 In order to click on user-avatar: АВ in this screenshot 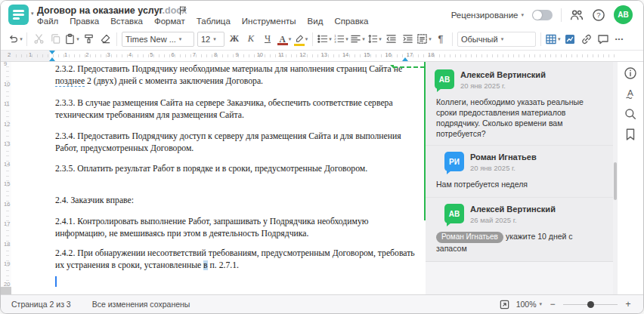, I will do `click(623, 15)`.